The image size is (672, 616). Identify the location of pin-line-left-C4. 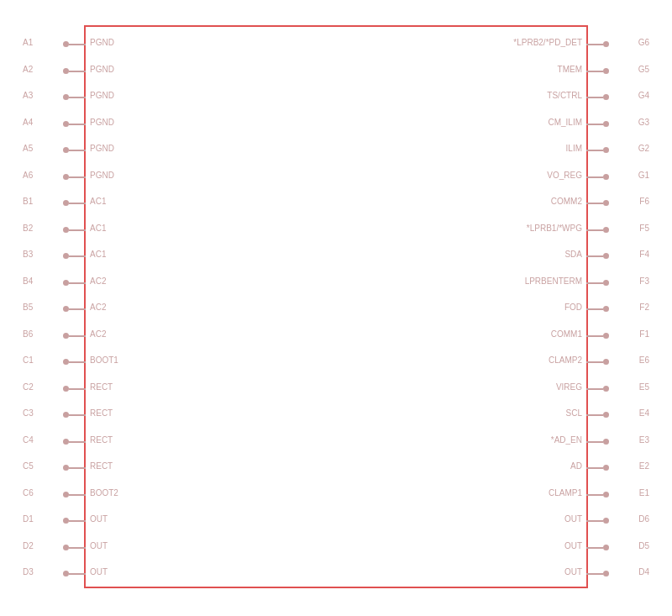
(77, 442).